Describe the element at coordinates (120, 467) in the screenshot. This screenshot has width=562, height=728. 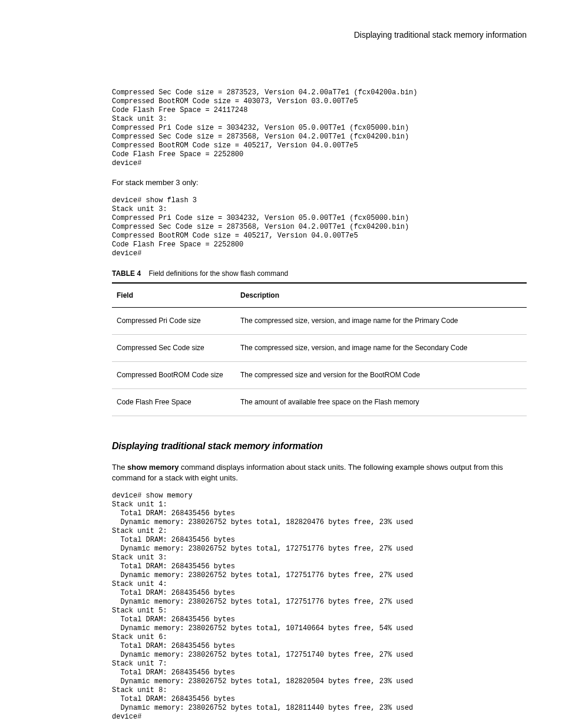
I see `intro-pre: The` at that location.